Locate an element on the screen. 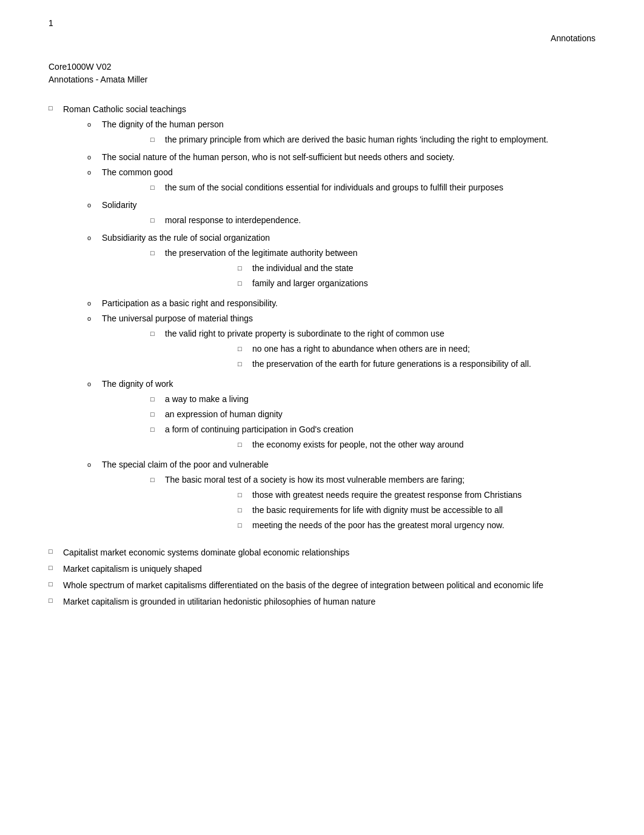 The width and height of the screenshot is (644, 835). item-text: the individual and the state is located at coordinates (430, 268).